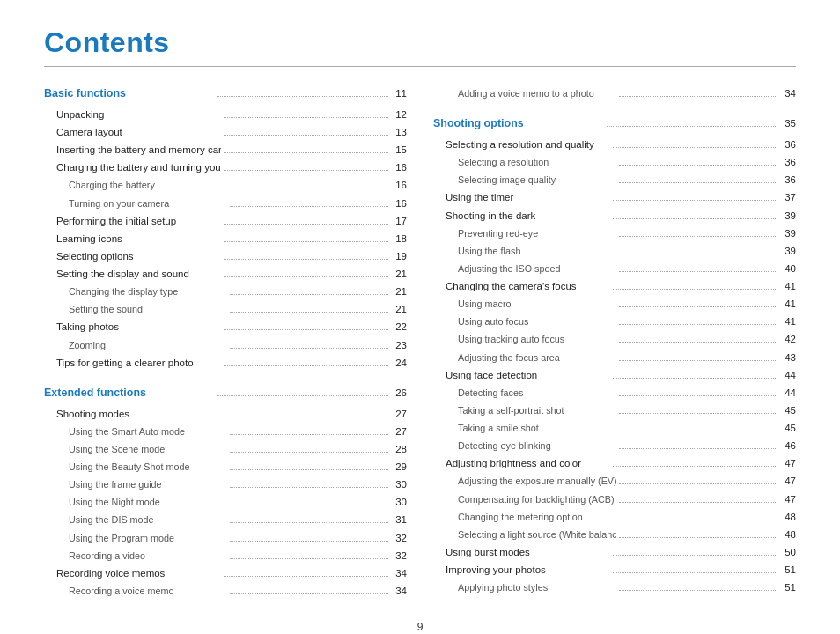 The height and width of the screenshot is (634, 840). What do you see at coordinates (399, 327) in the screenshot?
I see `toc-page-number: 22` at bounding box center [399, 327].